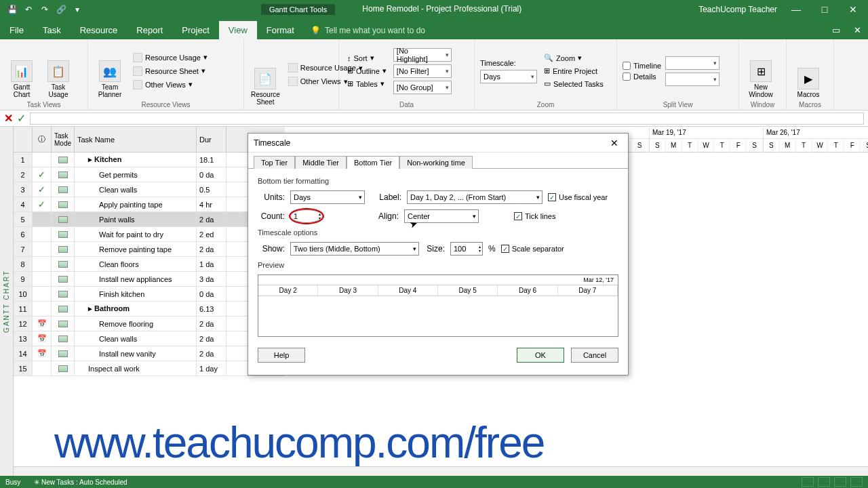 The width and height of the screenshot is (868, 488). I want to click on resource-sheet-button: Resource Sheet ▾, so click(170, 71).